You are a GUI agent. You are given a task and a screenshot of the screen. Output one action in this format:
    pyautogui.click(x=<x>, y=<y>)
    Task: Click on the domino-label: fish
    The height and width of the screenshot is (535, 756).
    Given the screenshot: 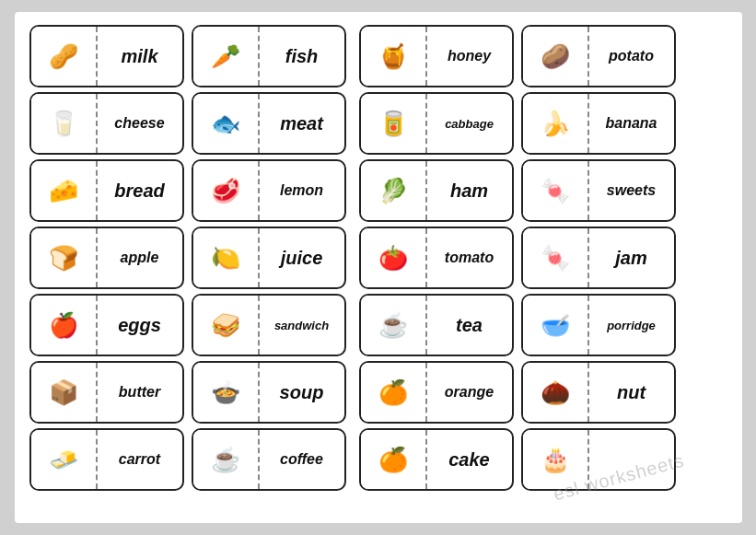 What is the action you would take?
    pyautogui.click(x=302, y=56)
    